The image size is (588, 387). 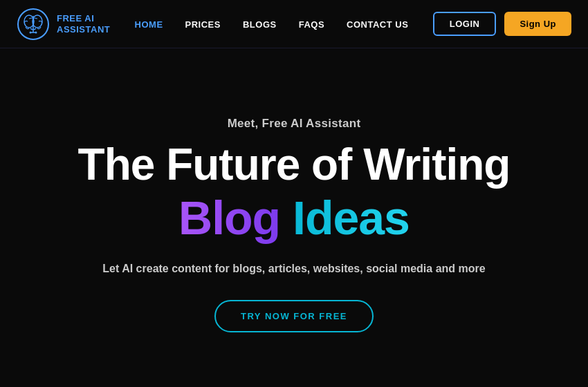 What do you see at coordinates (311, 25) in the screenshot?
I see `nav-link-faqs: FAQS` at bounding box center [311, 25].